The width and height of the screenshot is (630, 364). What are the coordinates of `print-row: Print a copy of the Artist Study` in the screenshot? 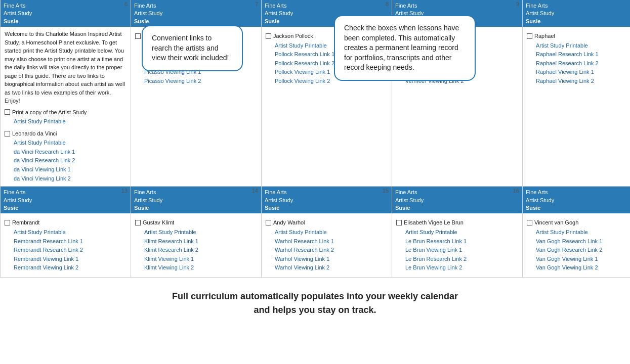 It's located at (66, 112).